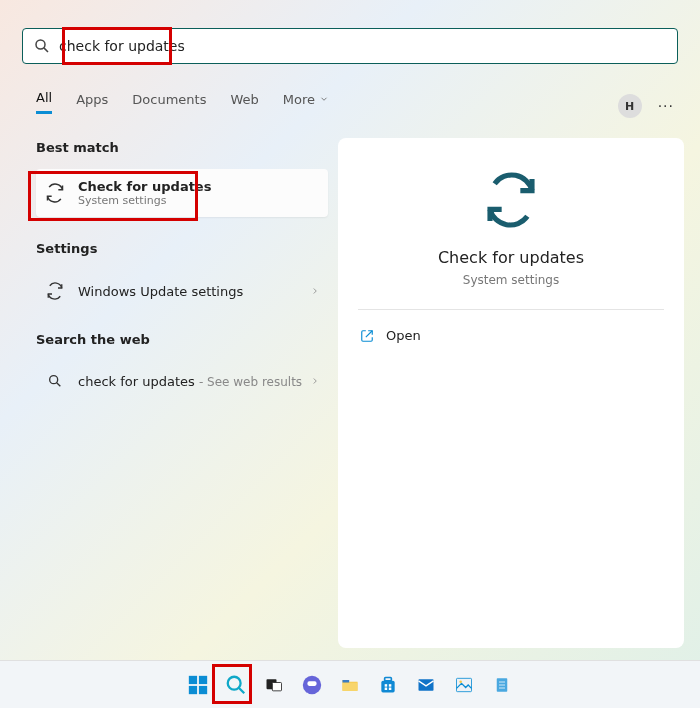 This screenshot has height=708, width=700. I want to click on user-avatar: H, so click(630, 106).